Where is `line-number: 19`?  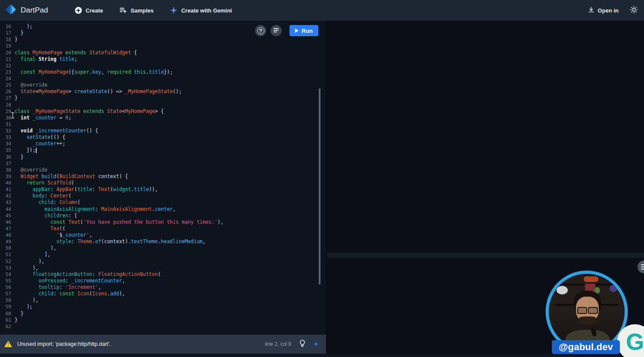
line-number: 19 is located at coordinates (7, 46).